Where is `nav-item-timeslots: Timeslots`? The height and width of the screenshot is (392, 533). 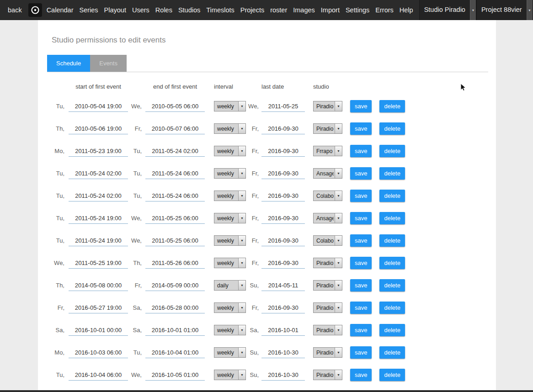 nav-item-timeslots: Timeslots is located at coordinates (220, 10).